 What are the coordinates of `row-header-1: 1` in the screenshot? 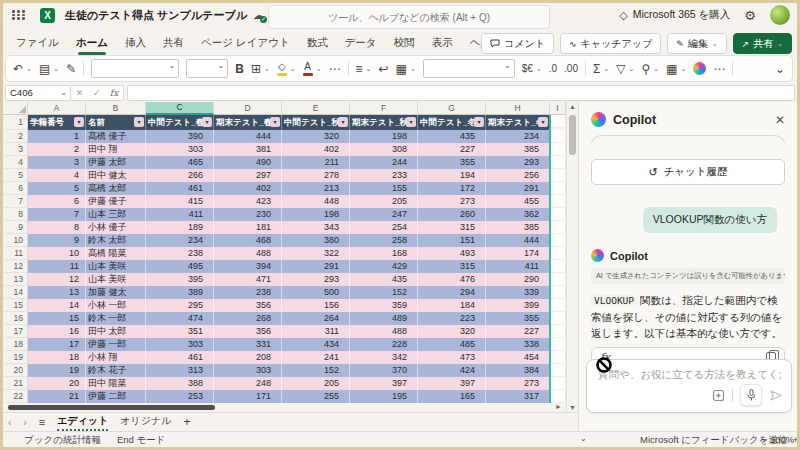 It's located at (14, 122).